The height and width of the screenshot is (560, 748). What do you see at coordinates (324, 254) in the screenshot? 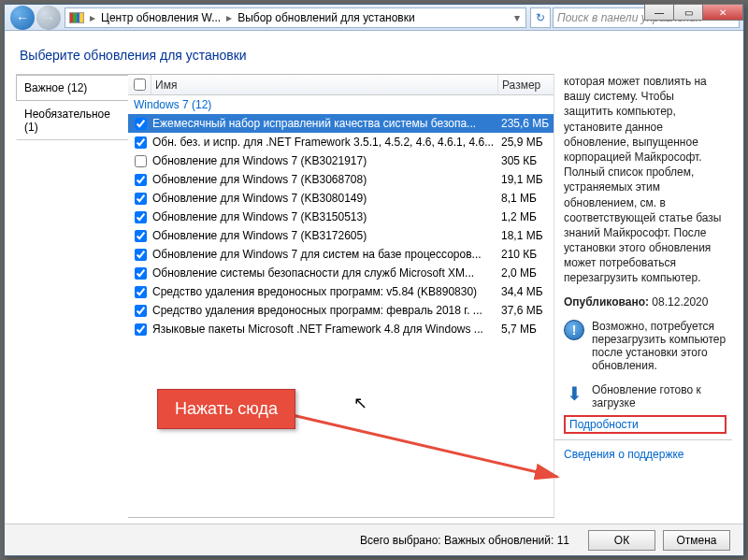
I see `row-name: Обновление для Windows 7 для систем на б…` at bounding box center [324, 254].